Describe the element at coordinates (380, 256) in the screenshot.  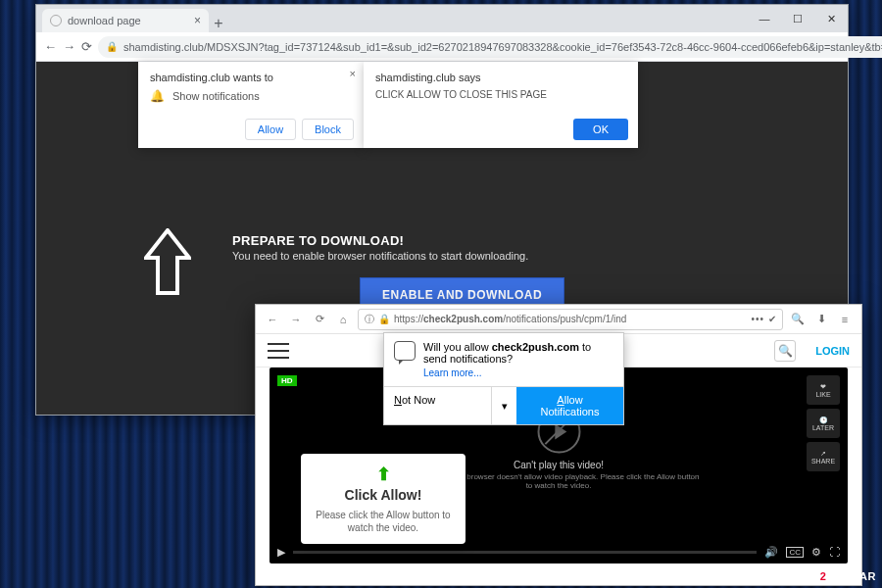
I see `prompt-text: You need to enable browser notifications…` at that location.